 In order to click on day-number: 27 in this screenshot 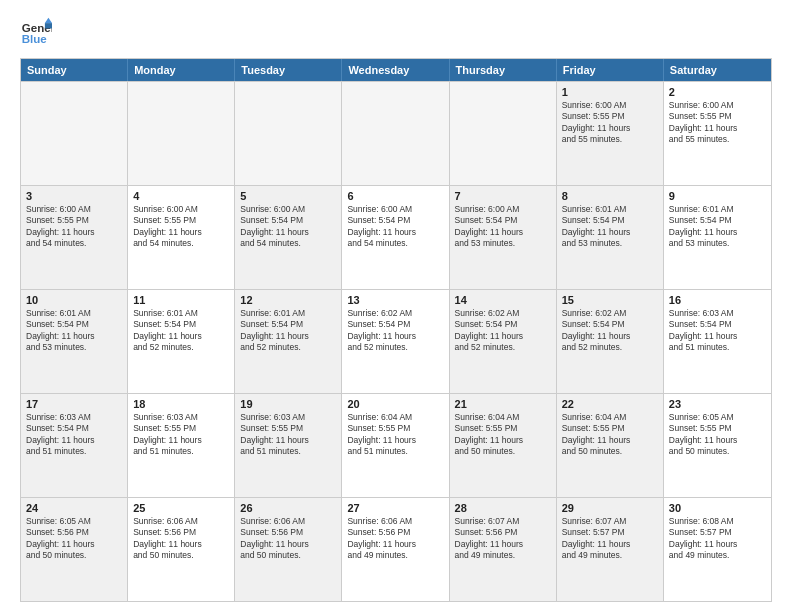, I will do `click(395, 508)`.